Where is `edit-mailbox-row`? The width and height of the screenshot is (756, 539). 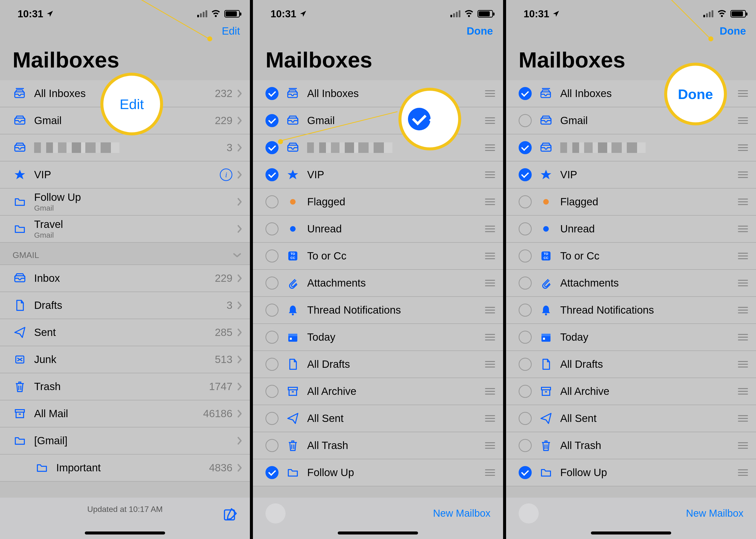 edit-mailbox-row is located at coordinates (631, 148).